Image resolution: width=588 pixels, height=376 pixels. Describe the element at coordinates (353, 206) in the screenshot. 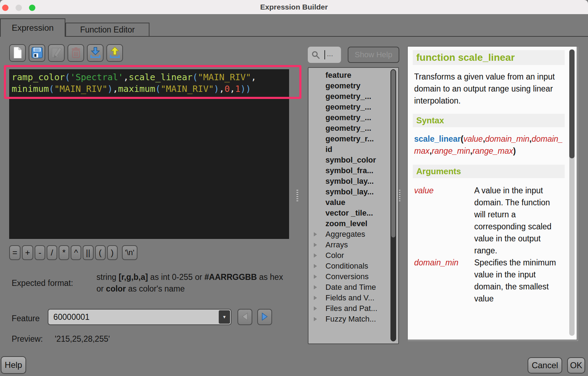

I see `function-list: featuregeometrygeometry_...geometry_...g…` at that location.